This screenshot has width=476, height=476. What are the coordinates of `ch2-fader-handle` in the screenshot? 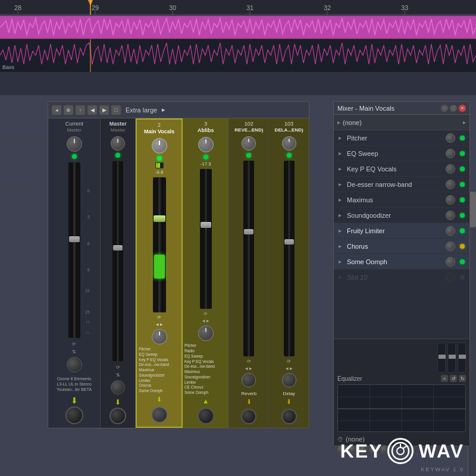 It's located at (159, 219).